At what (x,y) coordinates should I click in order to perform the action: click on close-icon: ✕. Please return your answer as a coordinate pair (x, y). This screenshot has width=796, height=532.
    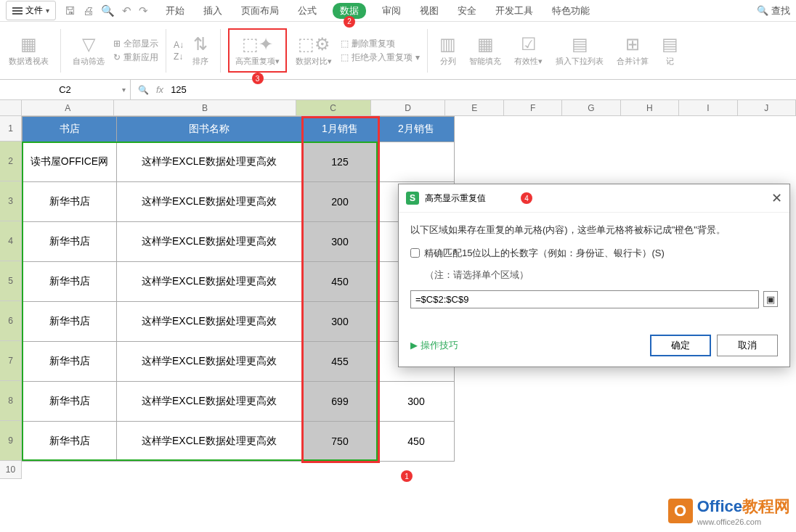
    Looking at the image, I should click on (777, 198).